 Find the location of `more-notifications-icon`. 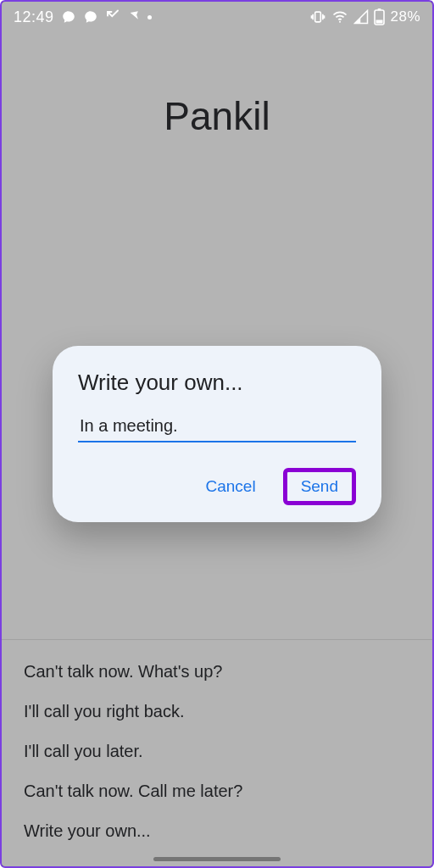

more-notifications-icon is located at coordinates (149, 17).